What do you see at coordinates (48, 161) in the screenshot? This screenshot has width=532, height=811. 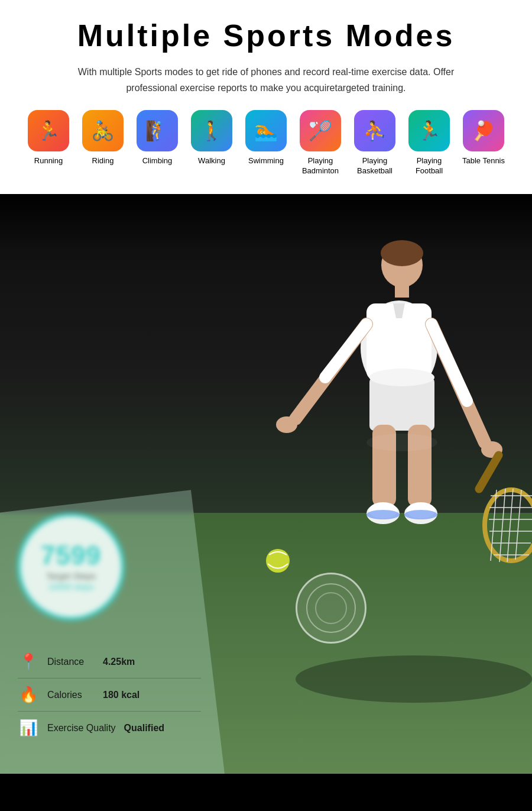 I see `sport-label-running: Running` at bounding box center [48, 161].